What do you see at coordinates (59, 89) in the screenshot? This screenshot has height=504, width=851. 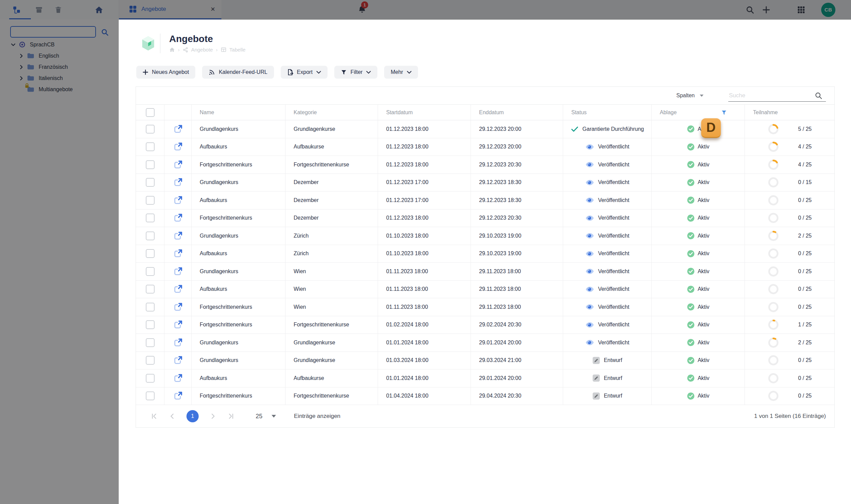 I see `tree-item-multiangebote: Multiangebote` at bounding box center [59, 89].